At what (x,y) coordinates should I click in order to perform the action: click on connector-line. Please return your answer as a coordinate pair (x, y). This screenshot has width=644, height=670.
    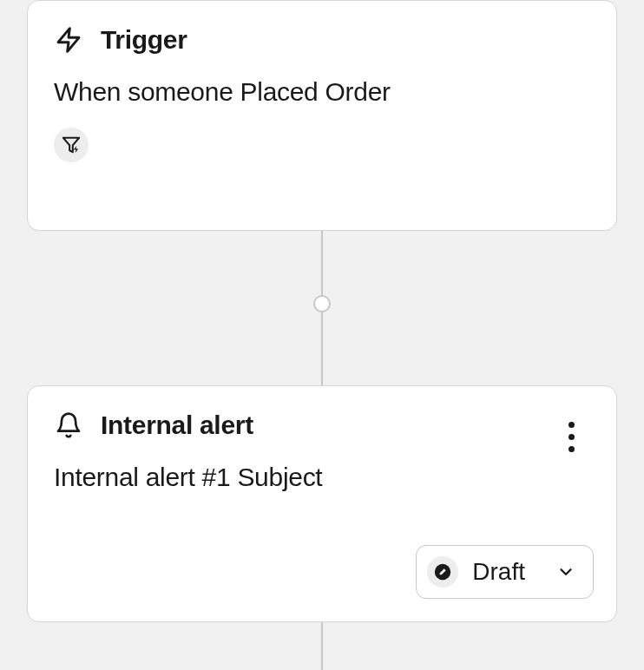
    Looking at the image, I should click on (322, 646).